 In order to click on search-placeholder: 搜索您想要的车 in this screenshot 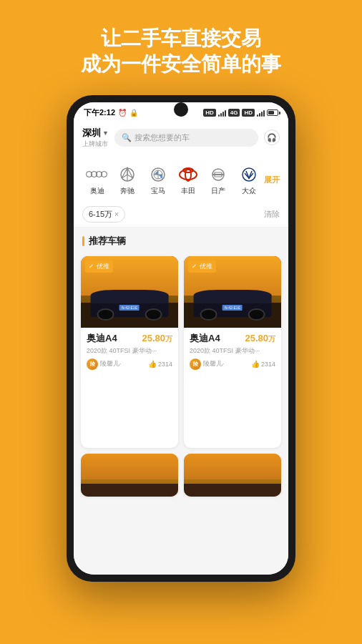, I will do `click(162, 137)`.